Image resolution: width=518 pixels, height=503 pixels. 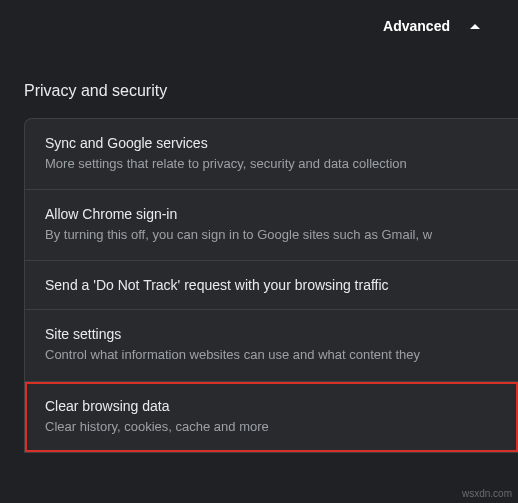 I want to click on item-subtitle: By turning this off, you can sign in to …, so click(x=272, y=235).